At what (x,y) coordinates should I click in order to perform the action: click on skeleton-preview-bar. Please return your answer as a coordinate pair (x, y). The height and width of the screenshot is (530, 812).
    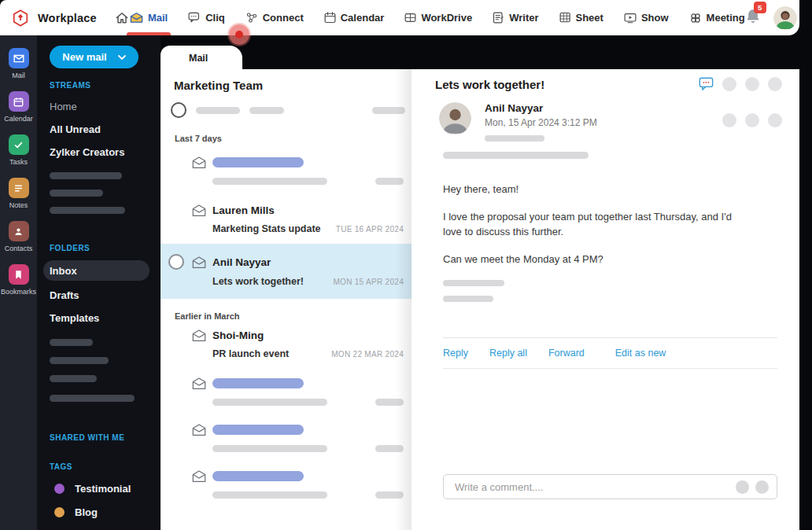
    Looking at the image, I should click on (270, 181).